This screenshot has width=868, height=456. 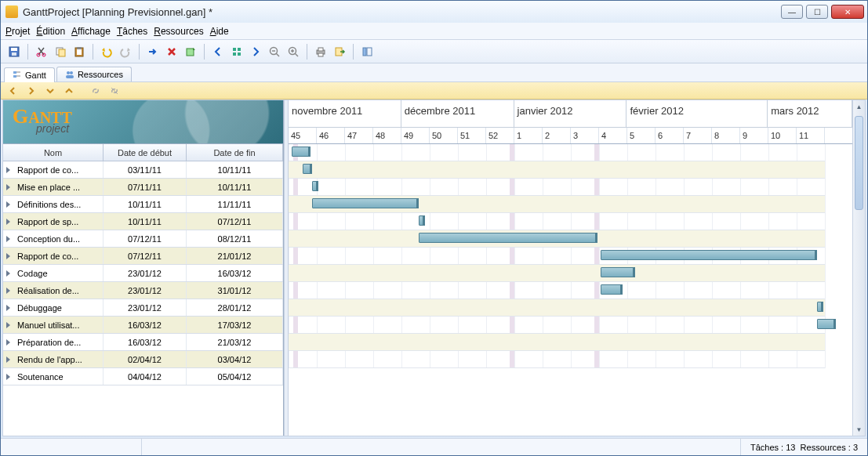 What do you see at coordinates (30, 75) in the screenshot?
I see `tab-gantt: Gantt` at bounding box center [30, 75].